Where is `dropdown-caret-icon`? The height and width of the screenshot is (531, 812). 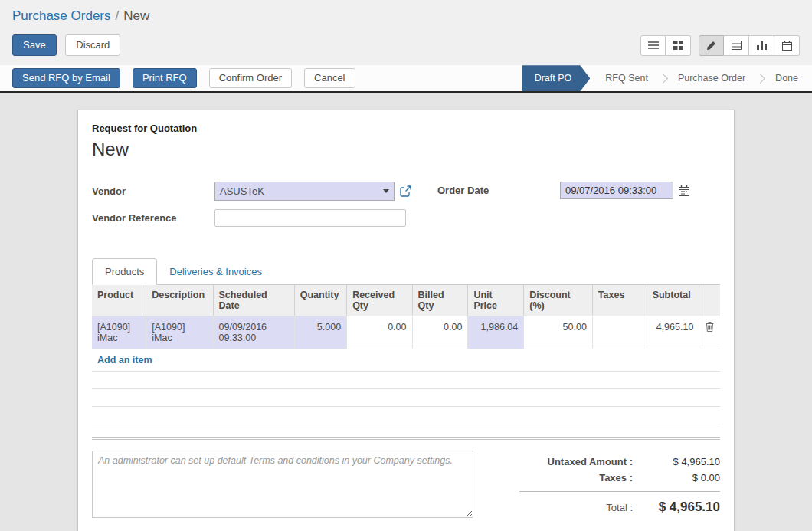
dropdown-caret-icon is located at coordinates (386, 192).